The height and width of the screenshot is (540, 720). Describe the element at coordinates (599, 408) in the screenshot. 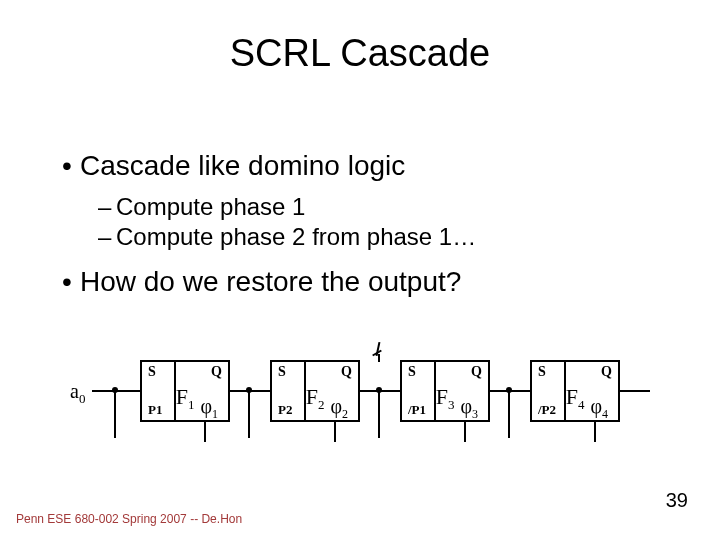

I see `stage-phi: φ4` at that location.